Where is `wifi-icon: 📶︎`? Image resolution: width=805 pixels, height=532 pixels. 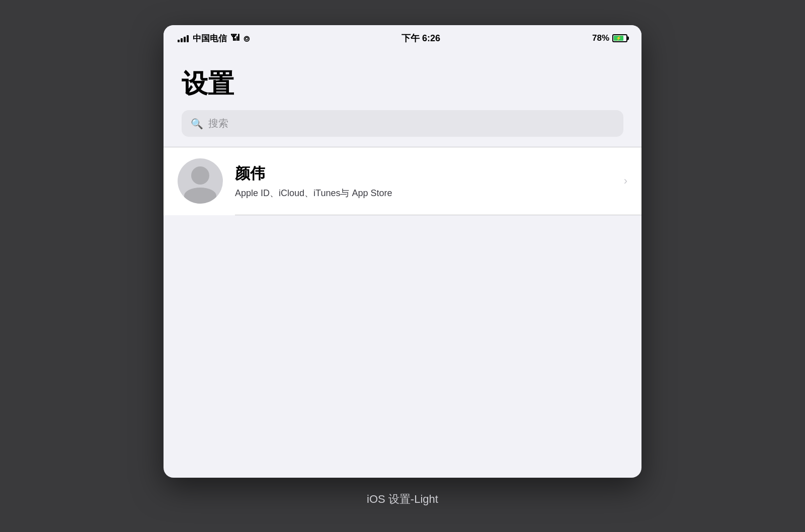 wifi-icon: 📶︎ is located at coordinates (235, 38).